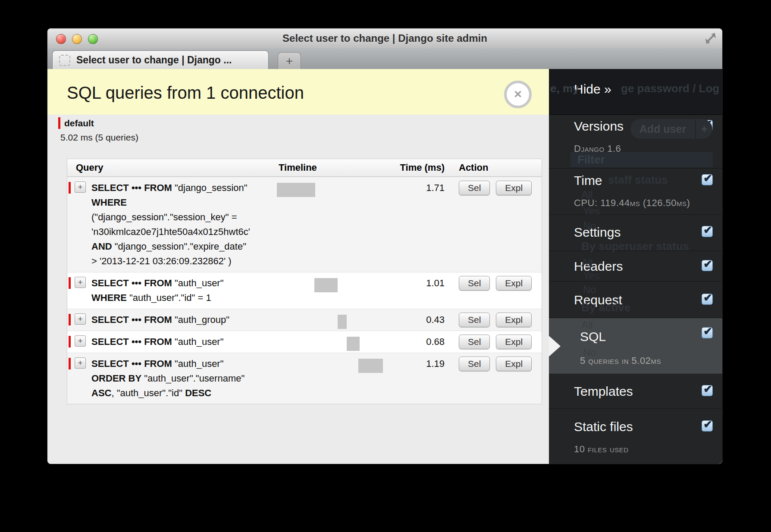 The height and width of the screenshot is (532, 771). What do you see at coordinates (185, 92) in the screenshot?
I see `sql-panel-title: SQL queries from 1 connection` at bounding box center [185, 92].